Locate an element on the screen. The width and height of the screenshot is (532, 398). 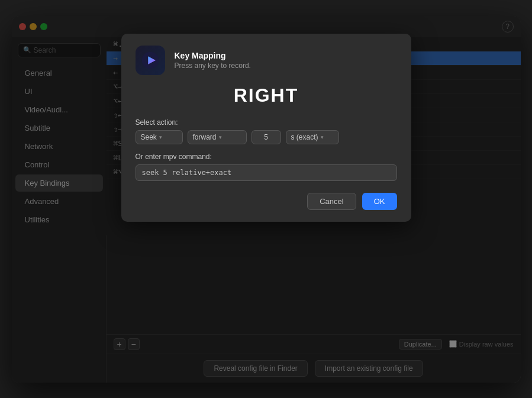
modal-title: Key Mapping is located at coordinates (286, 56).